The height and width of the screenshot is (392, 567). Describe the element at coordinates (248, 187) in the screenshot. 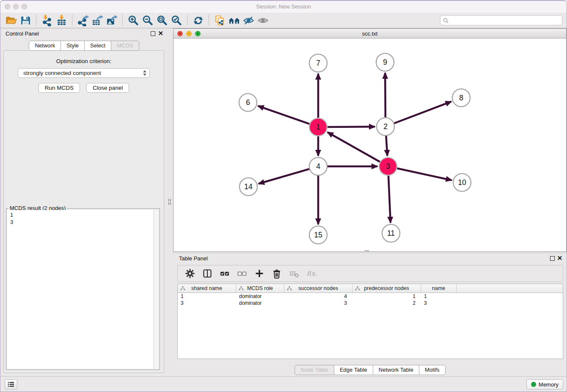

I see `svg-text: 14` at that location.